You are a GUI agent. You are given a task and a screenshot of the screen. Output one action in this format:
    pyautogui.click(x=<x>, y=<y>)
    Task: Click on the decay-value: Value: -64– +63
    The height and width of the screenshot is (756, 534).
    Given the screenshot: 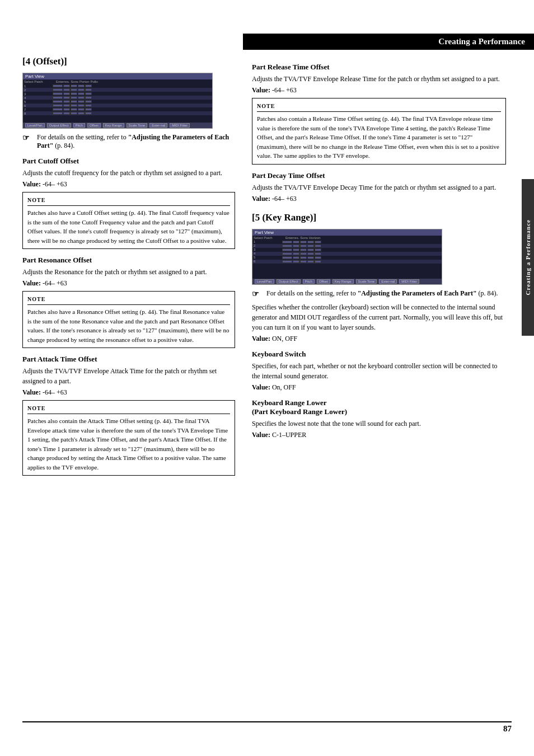 What is the action you would take?
    pyautogui.click(x=379, y=199)
    